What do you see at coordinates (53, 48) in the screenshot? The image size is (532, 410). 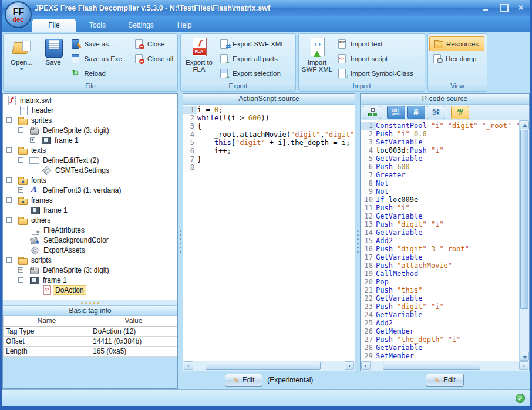 I see `save-icon` at bounding box center [53, 48].